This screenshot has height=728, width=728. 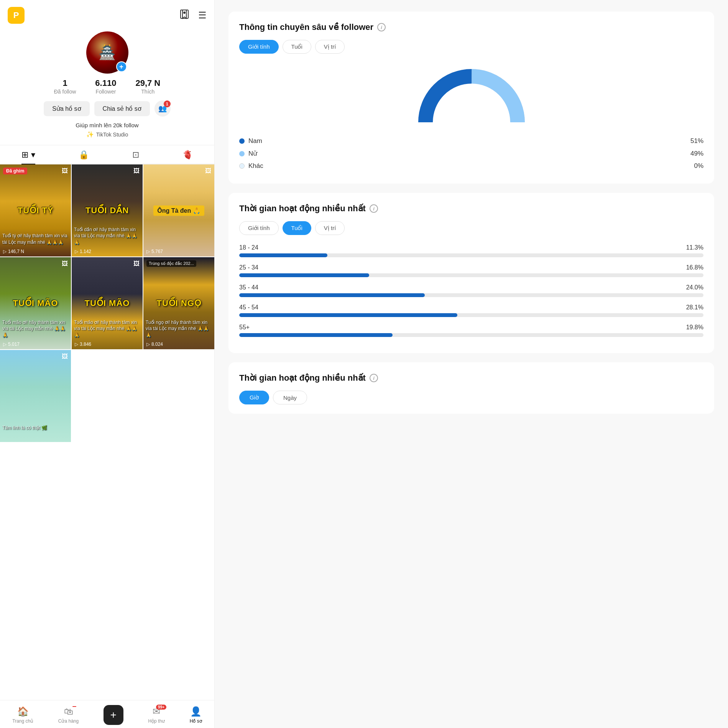 I want to click on menu-icon-button: ☰, so click(x=202, y=15).